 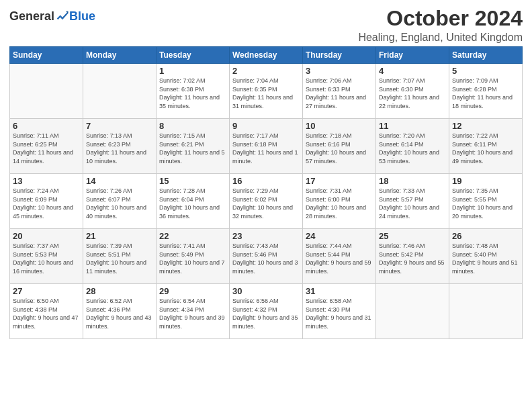 I want to click on calendar-cell: 1Sunrise: 7:02 AM Sunset: 6:38 PM Daylig…, so click(x=193, y=91).